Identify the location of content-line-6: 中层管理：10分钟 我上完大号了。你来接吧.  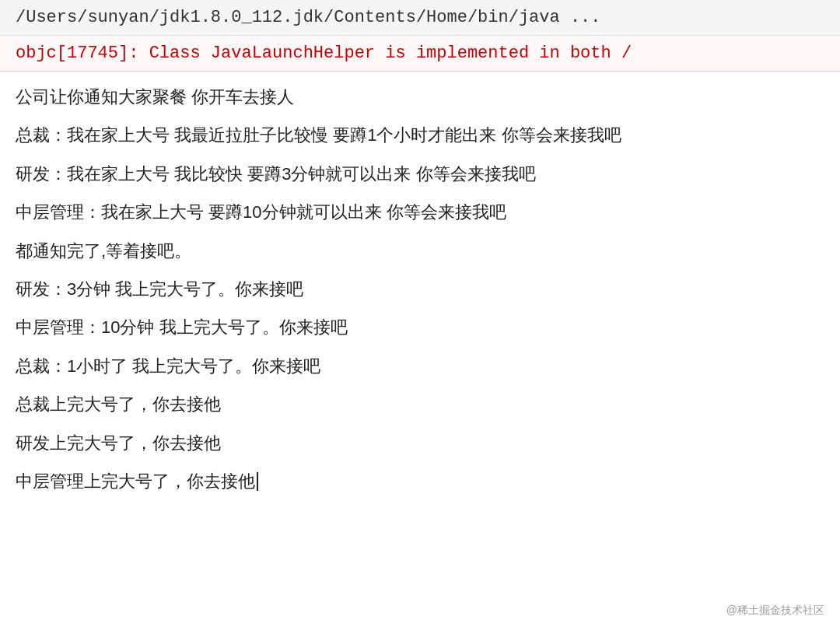
(420, 327).